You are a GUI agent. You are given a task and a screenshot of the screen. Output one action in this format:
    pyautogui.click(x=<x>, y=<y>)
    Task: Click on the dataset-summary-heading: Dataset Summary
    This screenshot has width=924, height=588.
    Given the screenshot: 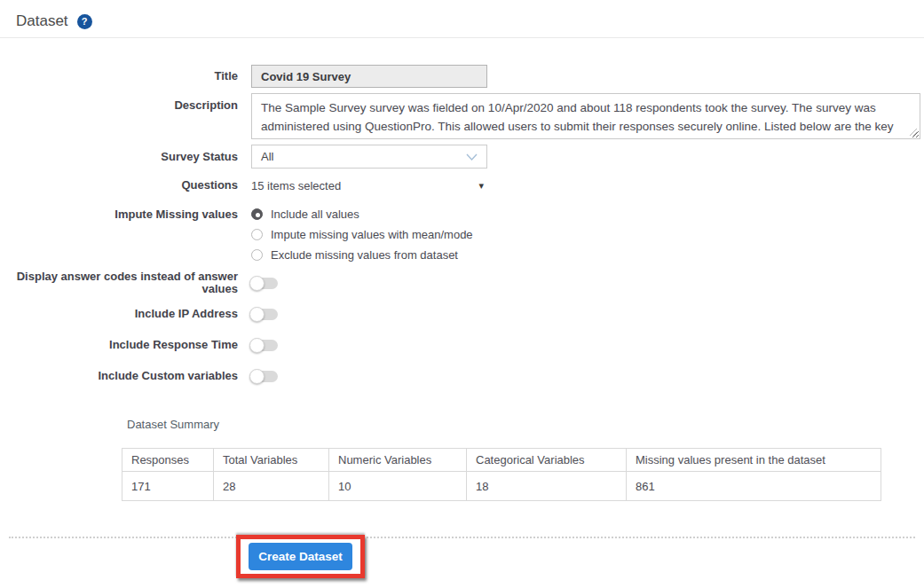 What is the action you would take?
    pyautogui.click(x=525, y=424)
    